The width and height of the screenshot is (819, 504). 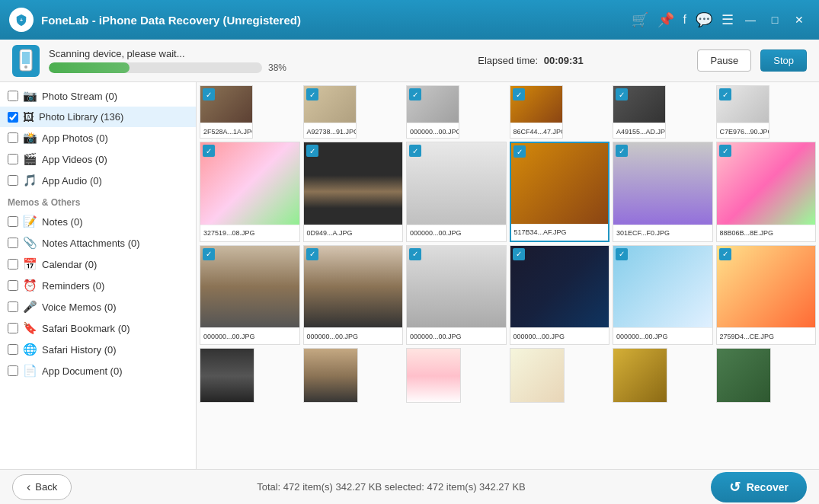 I want to click on notes-checkbox, so click(x=13, y=222).